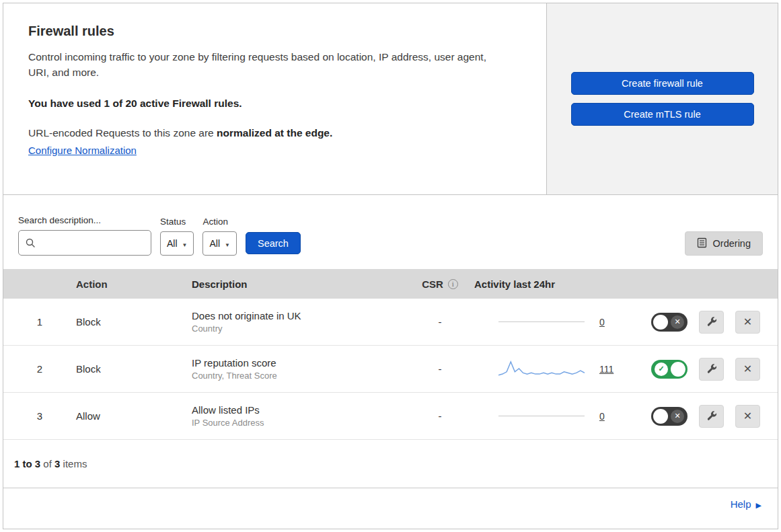  I want to click on info-icon, so click(453, 284).